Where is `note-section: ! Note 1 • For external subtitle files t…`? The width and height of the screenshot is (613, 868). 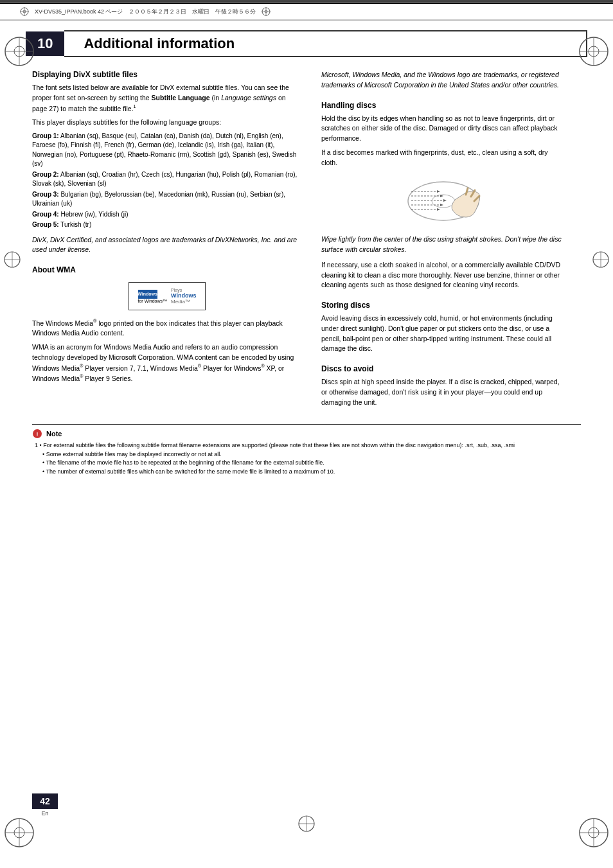
note-section: ! Note 1 • For external subtitle files t… is located at coordinates (306, 450).